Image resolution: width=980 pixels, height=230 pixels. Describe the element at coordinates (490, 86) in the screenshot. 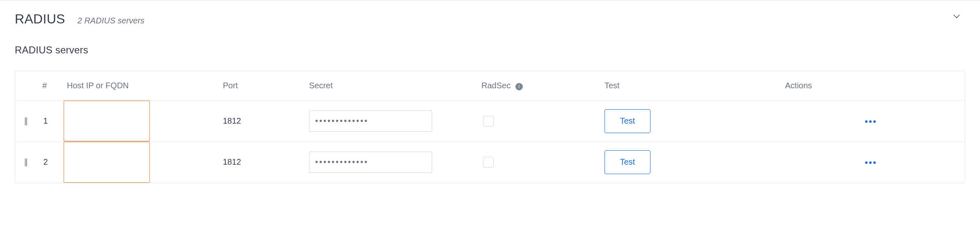

I see `table-header-row: # Host IP or FQDN Port Secret RadSec i T…` at that location.